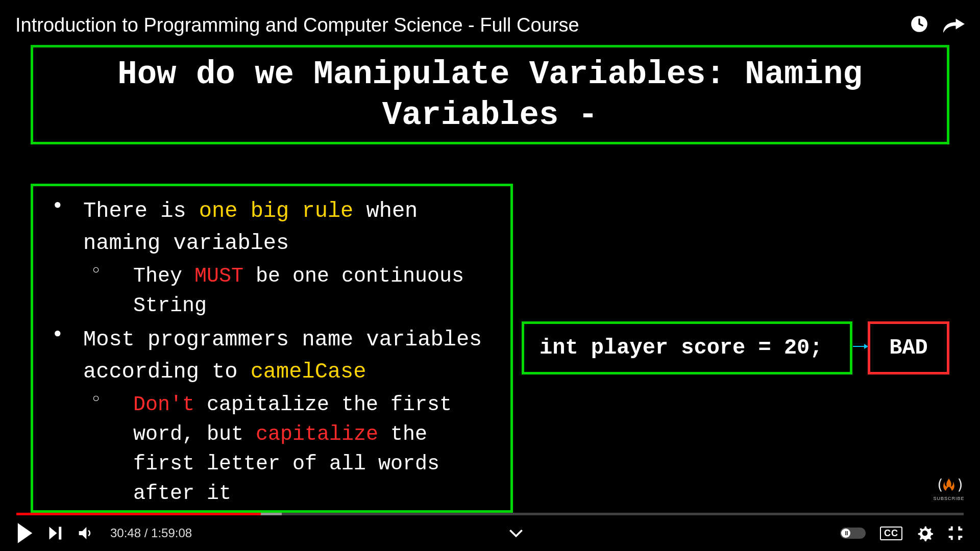 Image resolution: width=980 pixels, height=551 pixels. Describe the element at coordinates (272, 258) in the screenshot. I see `bullet-item: There is one big rule when naming variab…` at that location.